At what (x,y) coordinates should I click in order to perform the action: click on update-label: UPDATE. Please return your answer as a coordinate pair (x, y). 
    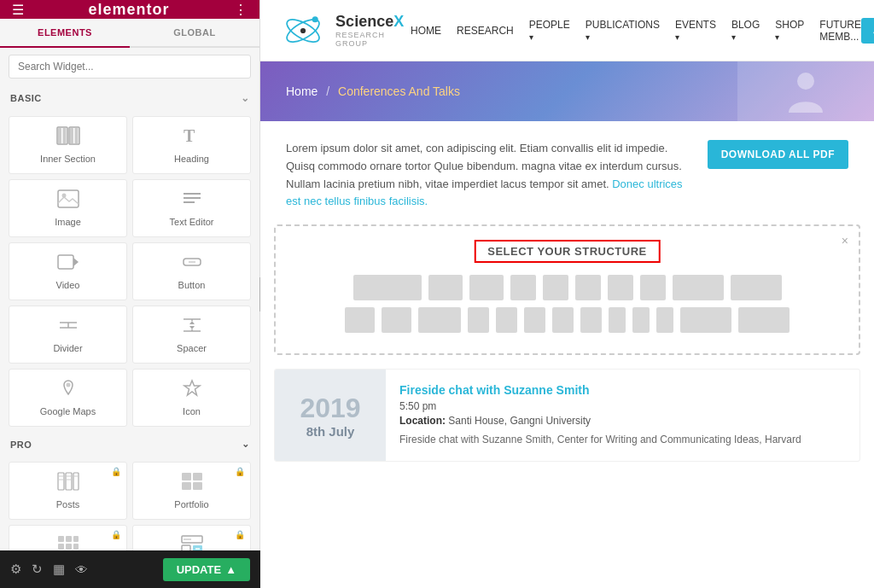
    Looking at the image, I should click on (199, 570).